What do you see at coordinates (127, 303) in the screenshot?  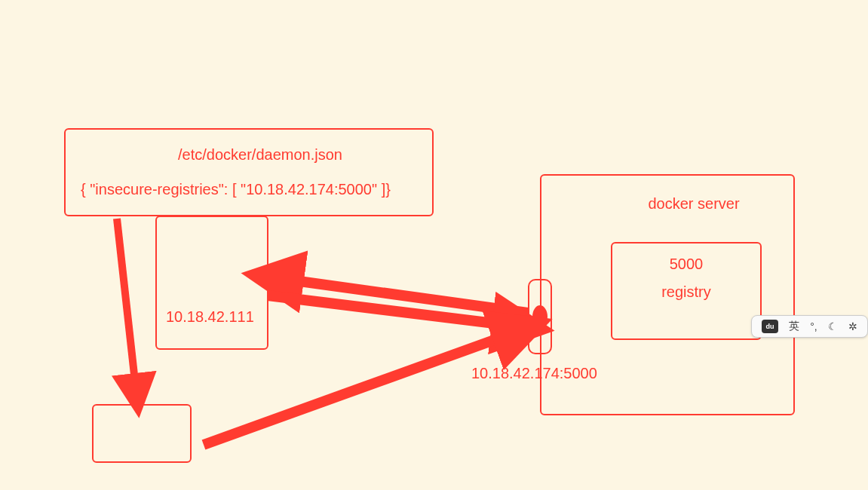 I see `arrow-config-to-client2` at bounding box center [127, 303].